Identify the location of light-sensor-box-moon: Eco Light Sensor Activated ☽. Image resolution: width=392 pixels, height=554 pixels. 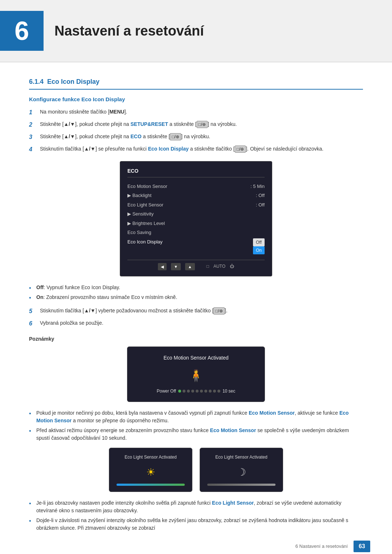
(241, 470).